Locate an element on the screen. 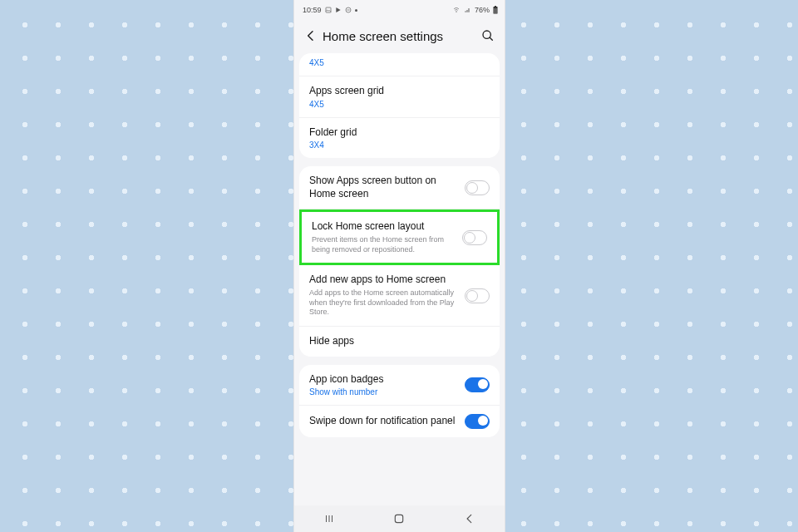 The height and width of the screenshot is (532, 798). add-new-apps-desc: Add apps to the Home screen automaticall… is located at coordinates (384, 303).